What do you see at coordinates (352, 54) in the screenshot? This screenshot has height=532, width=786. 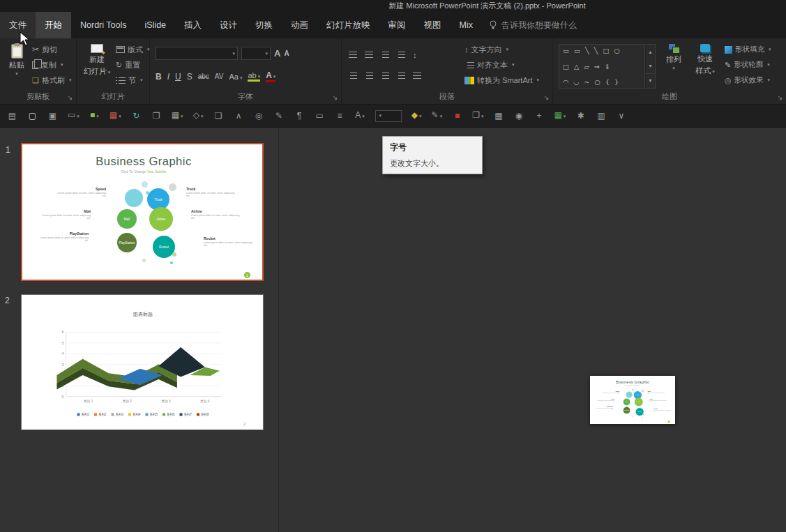 I see `bullets-button` at bounding box center [352, 54].